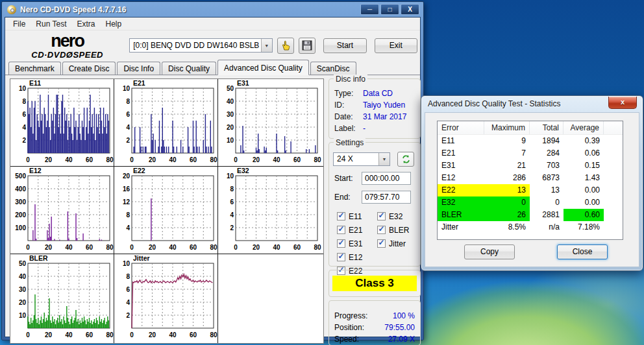 The image size is (644, 345). I want to click on checkbox-column-right: ✓E32✓BLER✓Jitter, so click(393, 244).